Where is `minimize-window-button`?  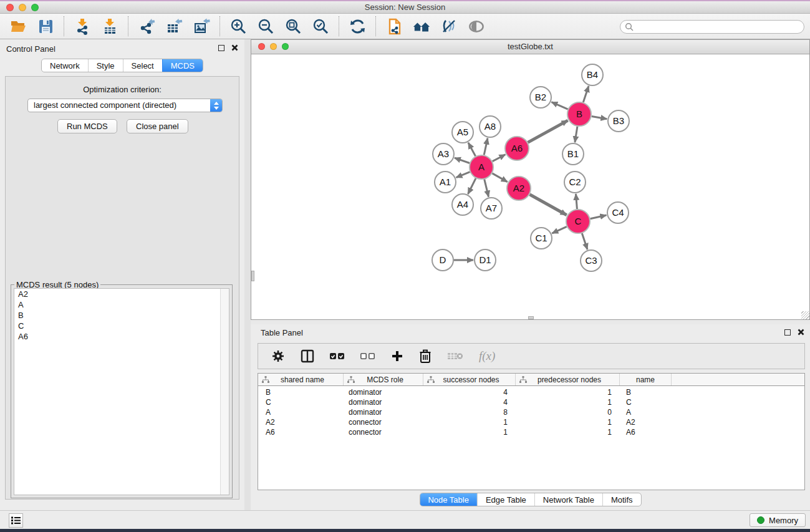
minimize-window-button is located at coordinates (22, 7).